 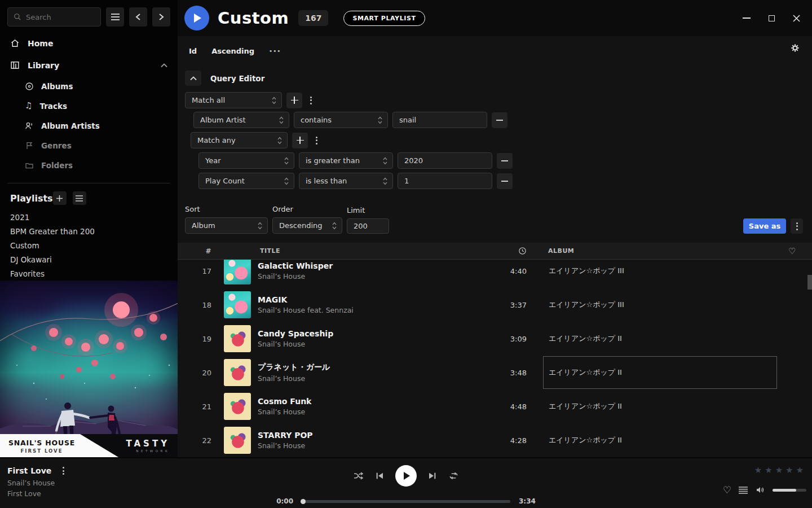 What do you see at coordinates (89, 217) in the screenshot?
I see `playlist-item: 2021` at bounding box center [89, 217].